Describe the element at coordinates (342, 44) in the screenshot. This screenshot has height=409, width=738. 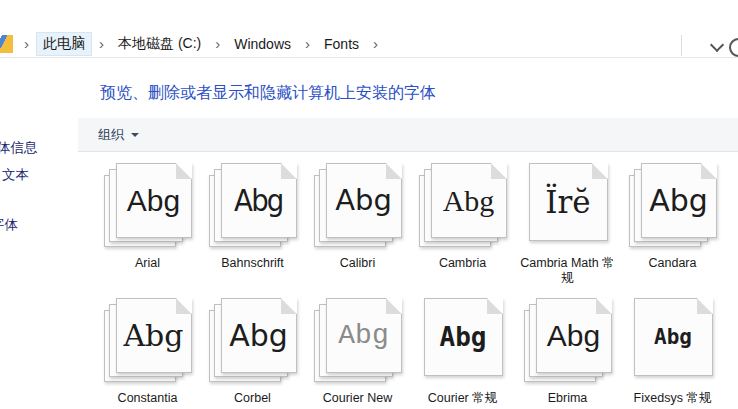
I see `breadcrumb-item-fonts: Fonts` at that location.